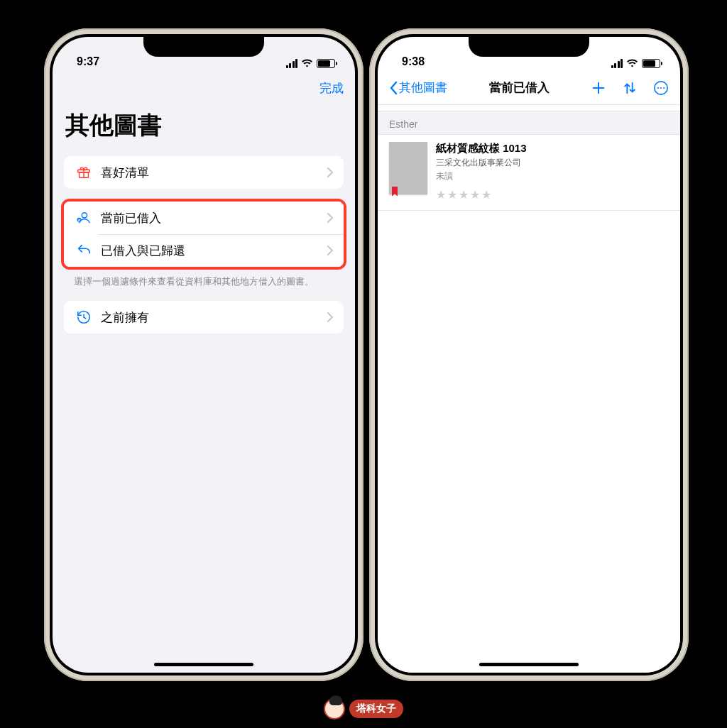 The width and height of the screenshot is (727, 728). I want to click on row-label: 喜好清單, so click(214, 173).